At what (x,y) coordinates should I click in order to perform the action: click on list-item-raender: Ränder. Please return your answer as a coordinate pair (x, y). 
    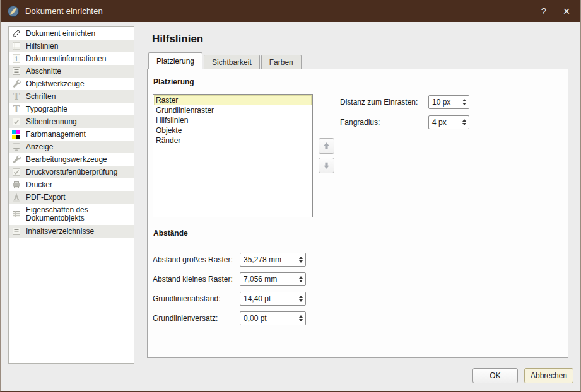
    Looking at the image, I should click on (233, 141).